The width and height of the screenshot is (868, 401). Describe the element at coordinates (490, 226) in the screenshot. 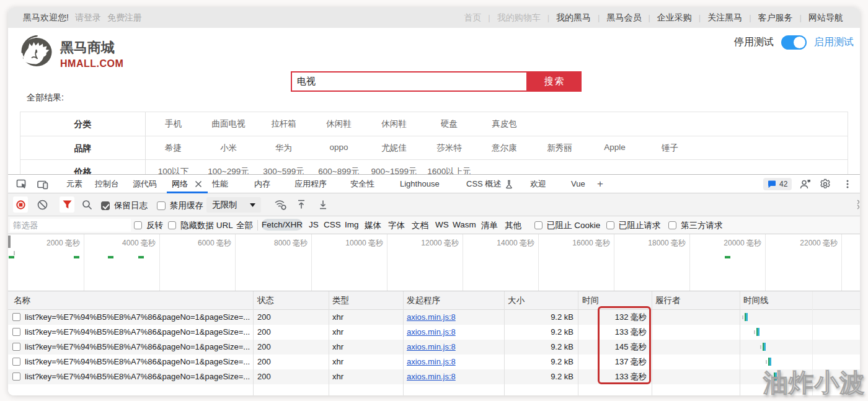

I see `type-chip-manifest: 清单` at that location.